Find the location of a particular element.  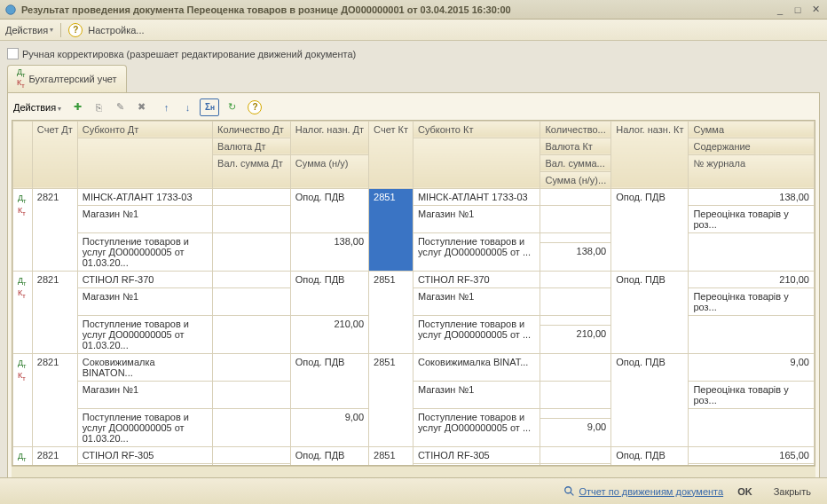

cell-sum-nu: 9,00 is located at coordinates (329, 428).